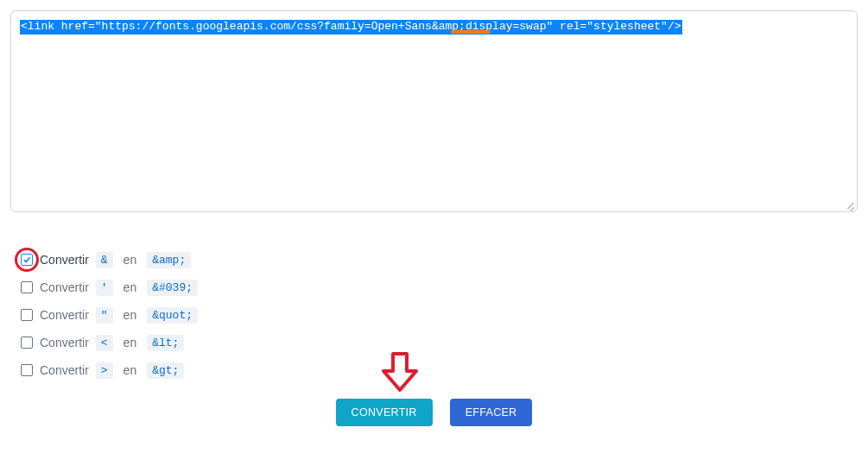 The height and width of the screenshot is (453, 868). Describe the element at coordinates (173, 316) in the screenshot. I see `option-to: &quot;` at that location.